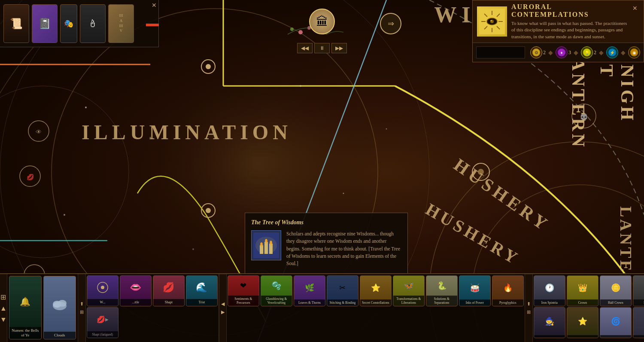  I want to click on card-iron-spintria: 🕐 Iron Spintria, so click(550, 291).